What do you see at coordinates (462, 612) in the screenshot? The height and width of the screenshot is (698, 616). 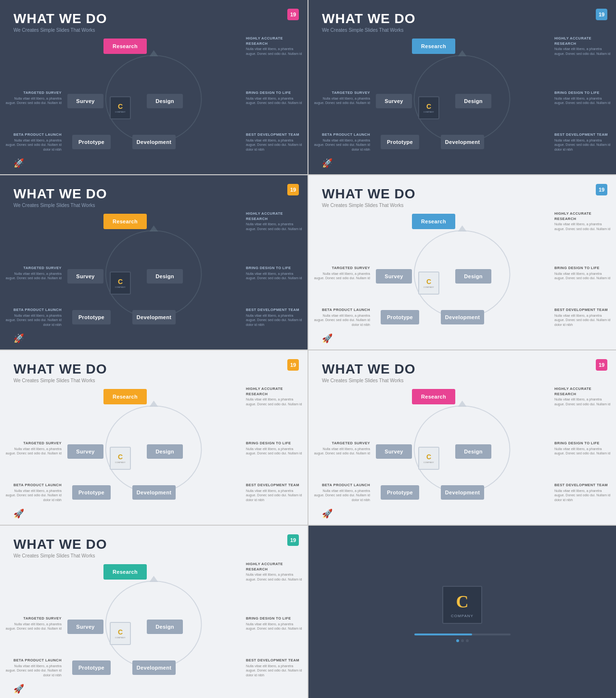 I see `slide-8: C COMPANY` at bounding box center [462, 612].